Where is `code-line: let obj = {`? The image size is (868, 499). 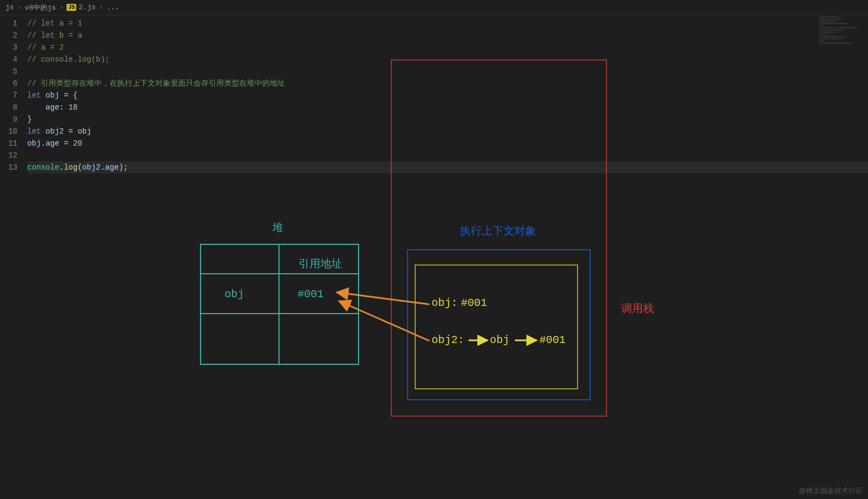 code-line: let obj = { is located at coordinates (448, 95).